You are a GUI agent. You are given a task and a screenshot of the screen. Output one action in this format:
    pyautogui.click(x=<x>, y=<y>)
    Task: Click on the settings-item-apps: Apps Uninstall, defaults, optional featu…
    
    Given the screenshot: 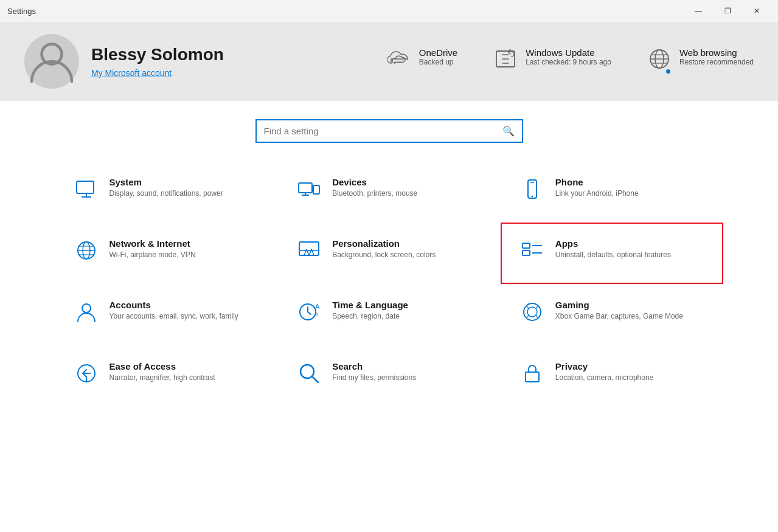 What is the action you would take?
    pyautogui.click(x=612, y=253)
    